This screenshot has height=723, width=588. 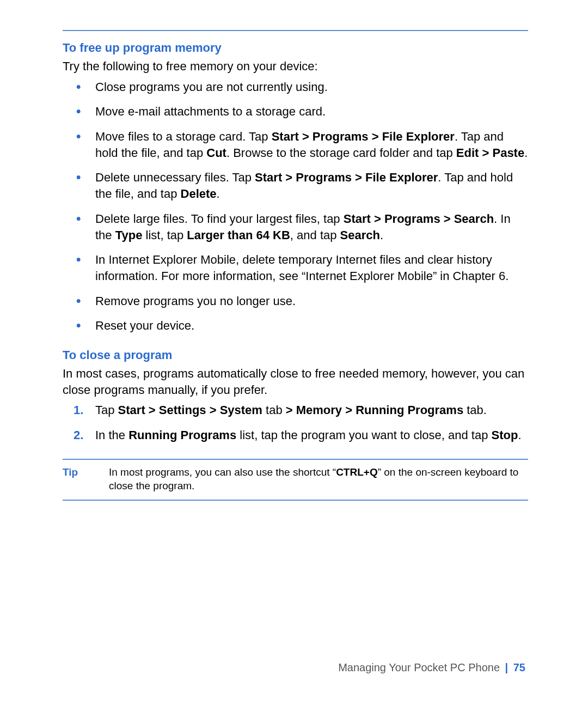 What do you see at coordinates (222, 472) in the screenshot?
I see `text: In most programs, you can also use the s…` at bounding box center [222, 472].